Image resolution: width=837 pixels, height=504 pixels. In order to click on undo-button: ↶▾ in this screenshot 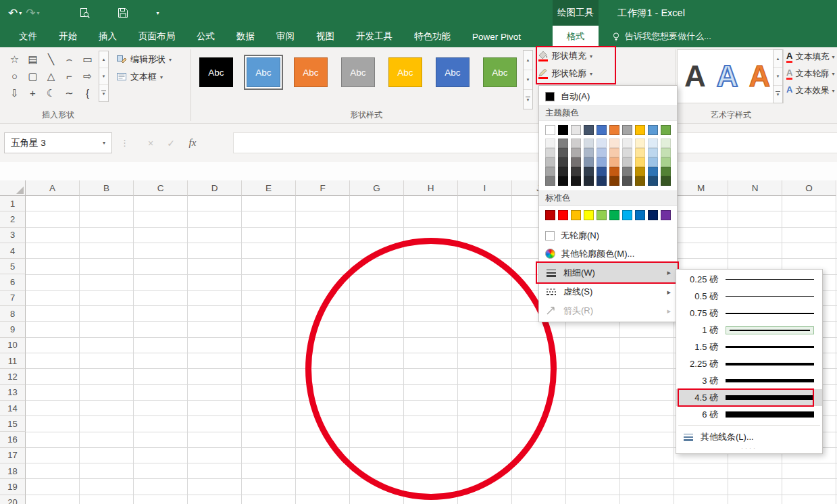, I will do `click(15, 14)`.